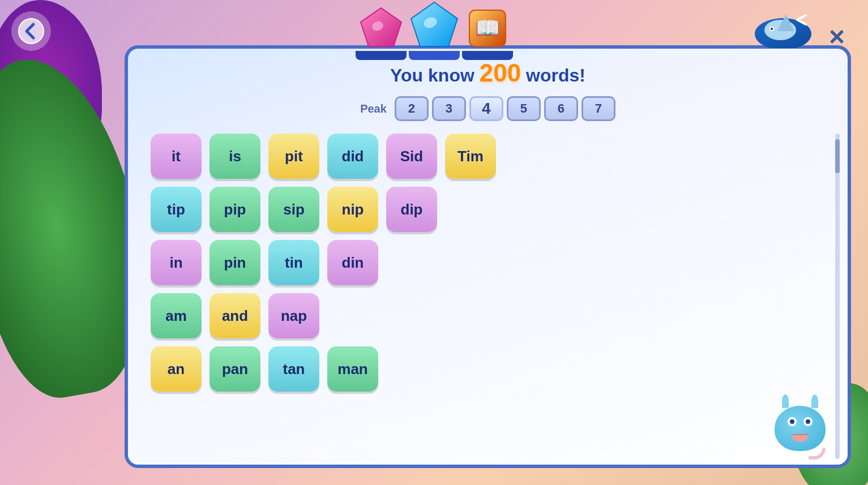 The height and width of the screenshot is (485, 868). I want to click on monster-eyes, so click(800, 422).